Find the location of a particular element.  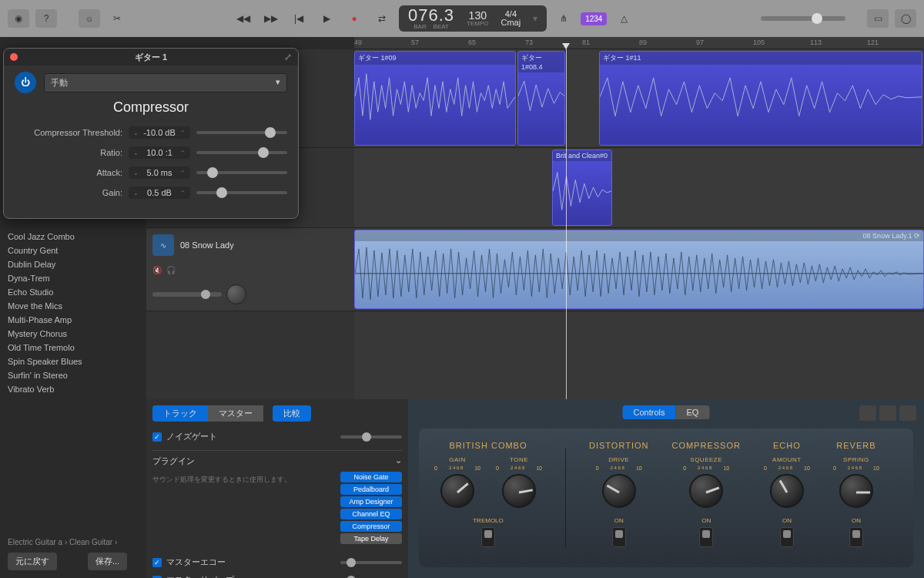

param-value: ⌄5.0 ms⌃ is located at coordinates (159, 173).